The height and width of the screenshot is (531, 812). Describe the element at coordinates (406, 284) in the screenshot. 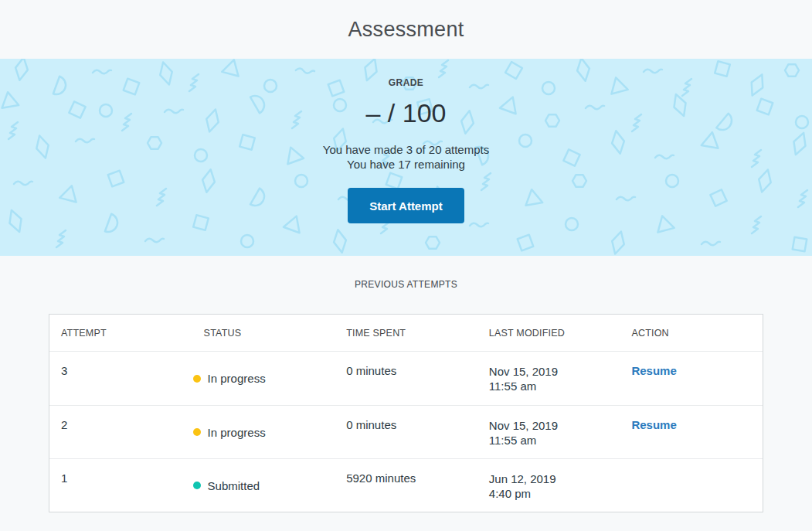

I see `previous-attempts-heading: PREVIOUS ATTEMPTS` at that location.